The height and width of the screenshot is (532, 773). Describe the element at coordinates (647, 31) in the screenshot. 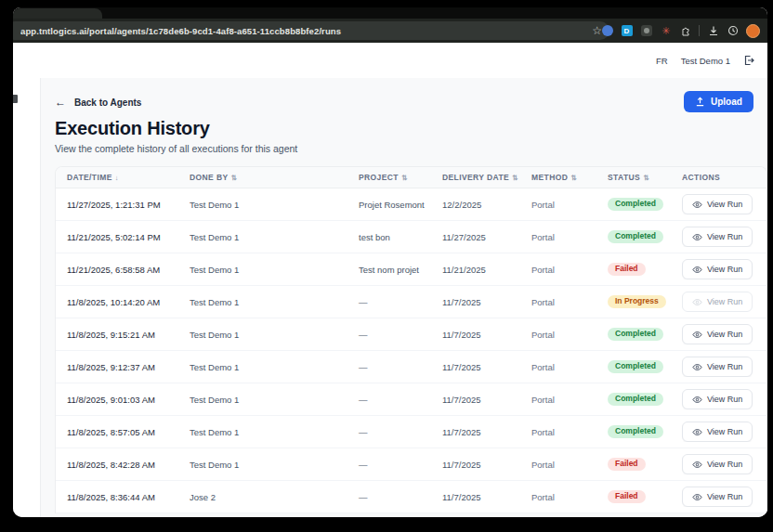

I see `extension-camera-icon` at that location.